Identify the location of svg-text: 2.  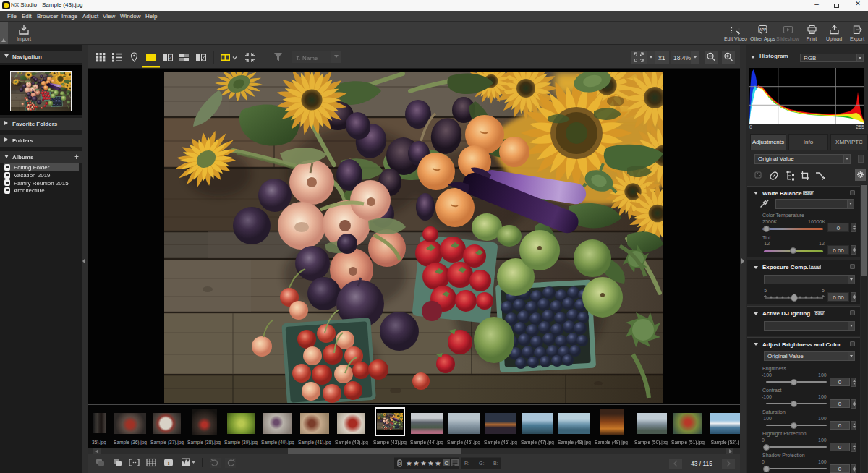
(171, 58).